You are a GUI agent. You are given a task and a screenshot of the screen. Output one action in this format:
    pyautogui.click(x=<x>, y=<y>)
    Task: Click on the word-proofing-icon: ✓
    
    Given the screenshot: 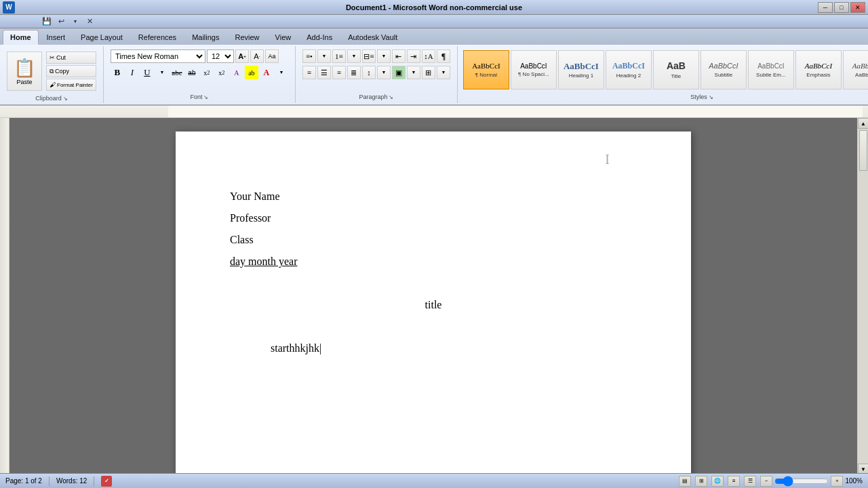 What is the action you would take?
    pyautogui.click(x=106, y=481)
    